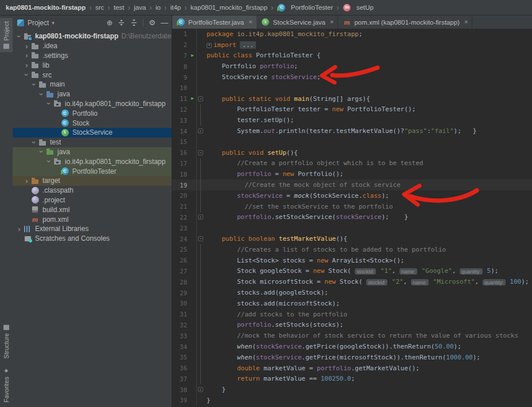 The height and width of the screenshot is (407, 532). Describe the element at coordinates (92, 190) in the screenshot. I see `tree-row--classpath: .classpath` at that location.